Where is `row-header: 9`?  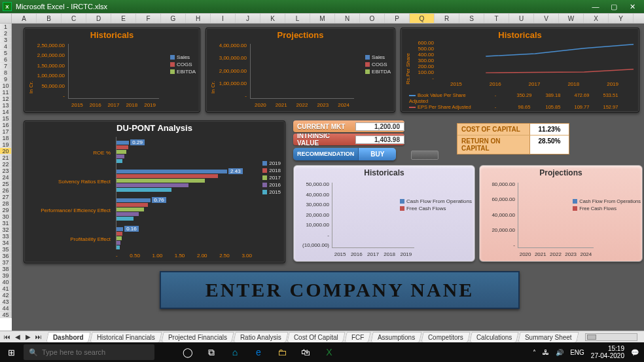 row-header: 9 is located at coordinates (5, 79).